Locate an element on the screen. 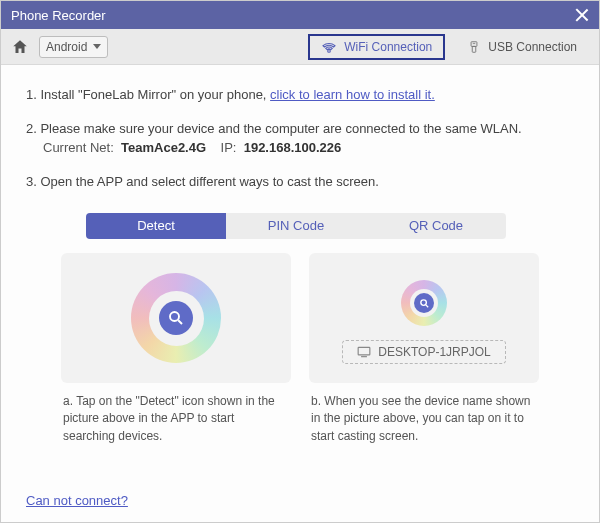  cast-method-tabs: Detect PIN Code QR Code is located at coordinates (296, 226).